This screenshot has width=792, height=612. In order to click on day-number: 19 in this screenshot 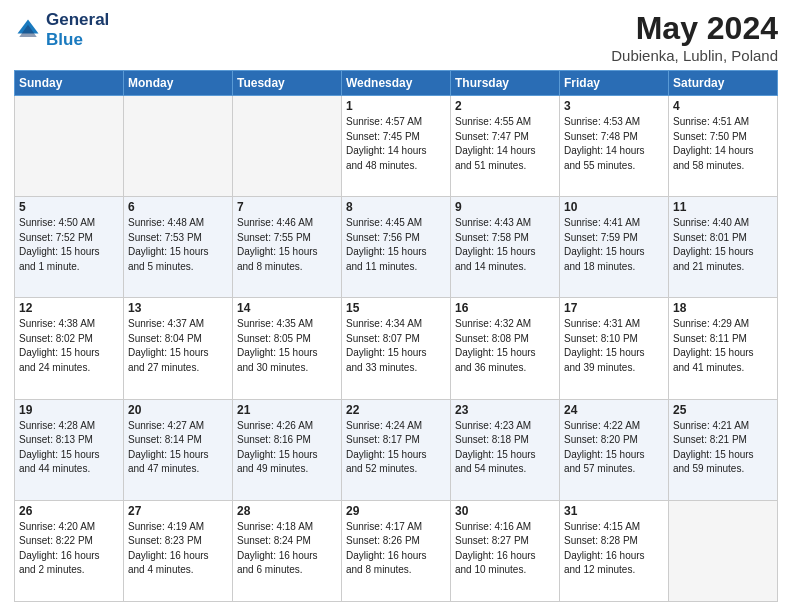, I will do `click(69, 410)`.